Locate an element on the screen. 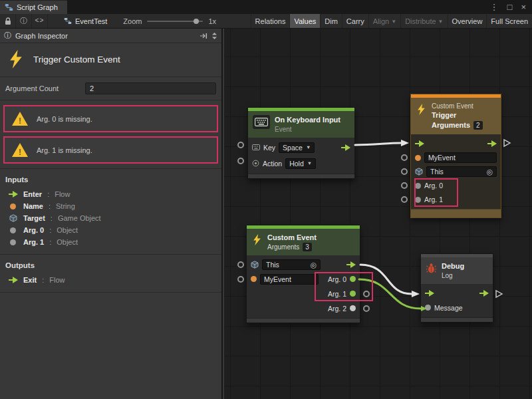  outputs-section: Outputs Exit:Flow is located at coordinates (110, 274).